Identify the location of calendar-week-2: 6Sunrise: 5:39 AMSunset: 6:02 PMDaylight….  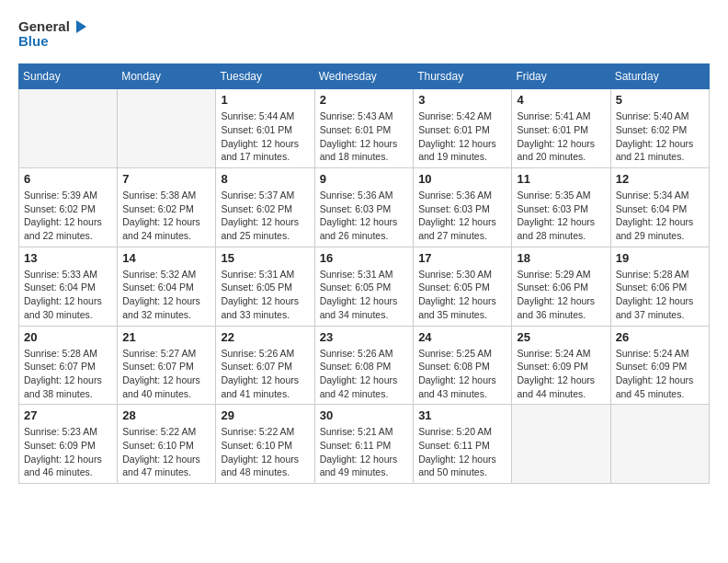
(364, 208).